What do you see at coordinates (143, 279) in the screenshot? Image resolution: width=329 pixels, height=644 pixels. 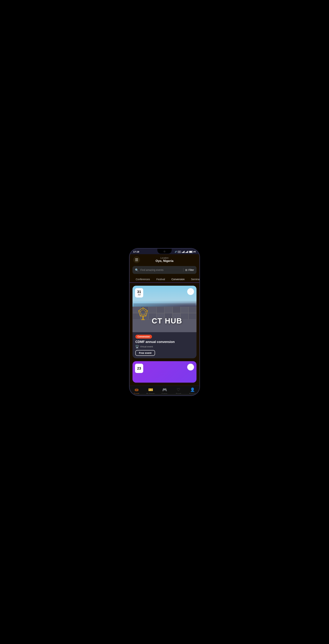 I see `category-conferences: Conferences` at bounding box center [143, 279].